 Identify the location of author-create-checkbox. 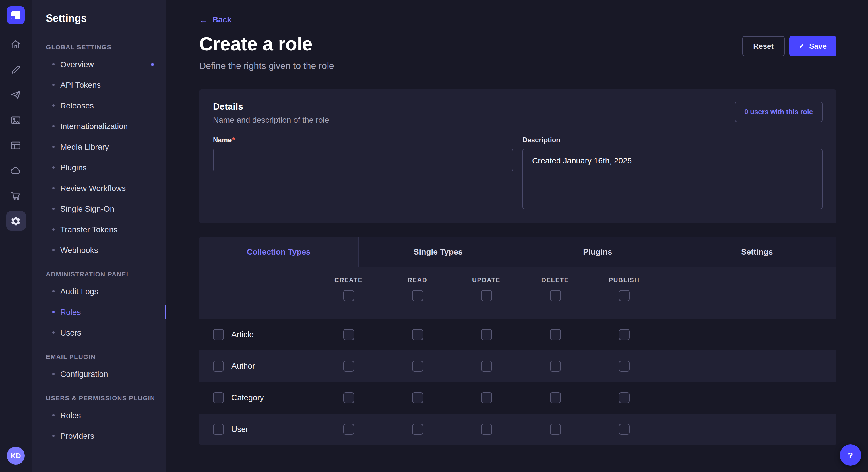
(348, 366).